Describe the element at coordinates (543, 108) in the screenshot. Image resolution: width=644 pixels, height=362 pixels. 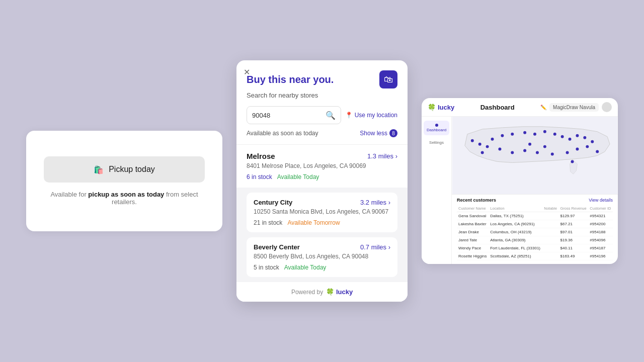
I see `edit-icon: ✏️` at that location.